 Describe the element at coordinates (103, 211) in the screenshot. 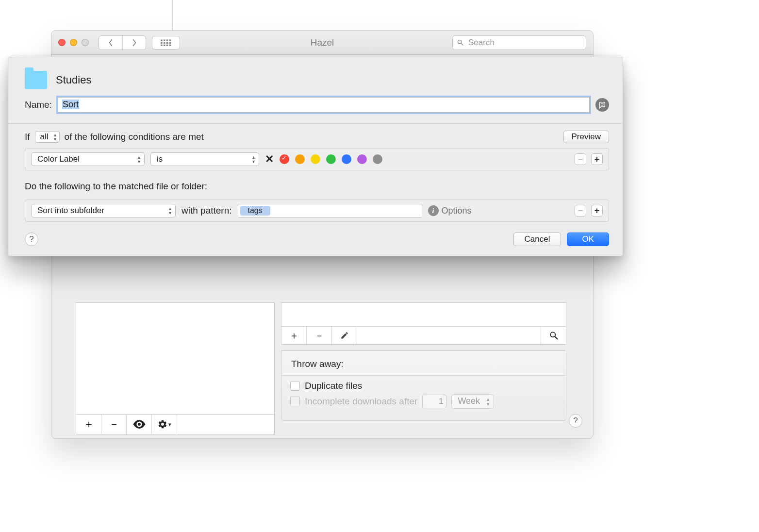

I see `action-verb-select: Sort into subfolder ▴▾` at that location.